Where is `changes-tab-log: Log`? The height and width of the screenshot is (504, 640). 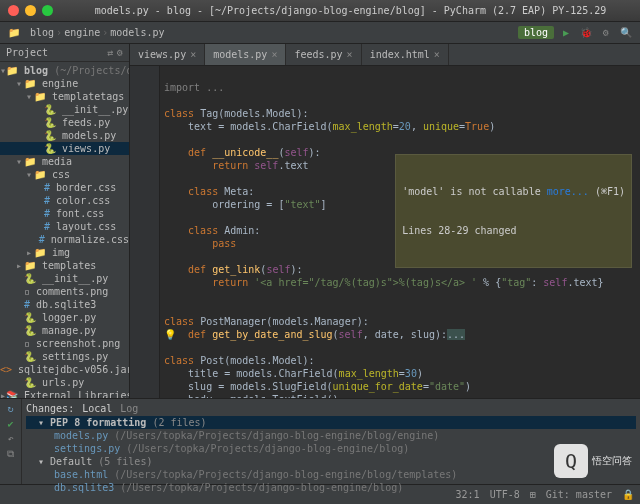 changes-tab-log: Log is located at coordinates (129, 408).